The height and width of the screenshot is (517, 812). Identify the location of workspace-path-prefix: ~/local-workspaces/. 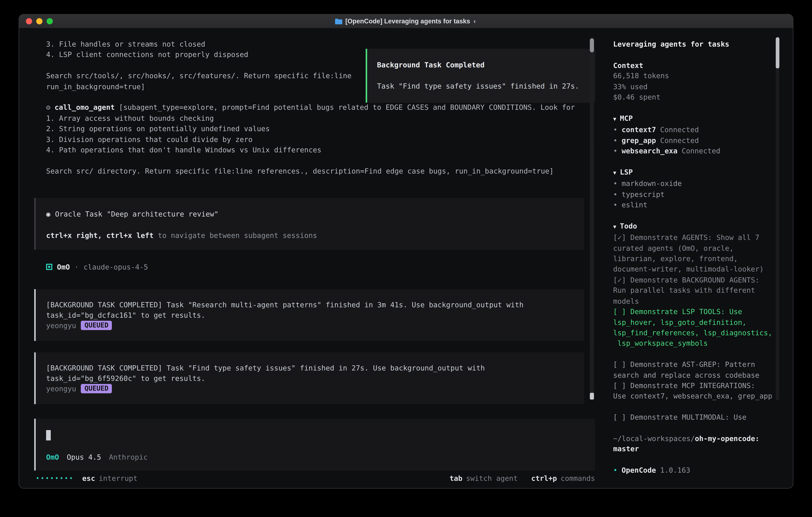
(654, 438).